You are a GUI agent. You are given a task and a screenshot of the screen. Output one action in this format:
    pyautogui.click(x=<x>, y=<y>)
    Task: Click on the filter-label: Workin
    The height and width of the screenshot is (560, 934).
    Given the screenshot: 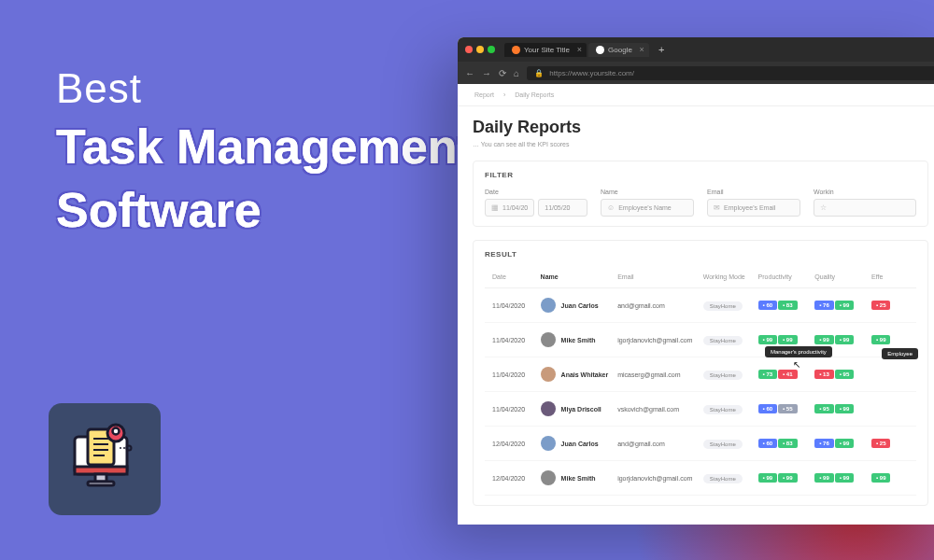 What is the action you would take?
    pyautogui.click(x=865, y=192)
    